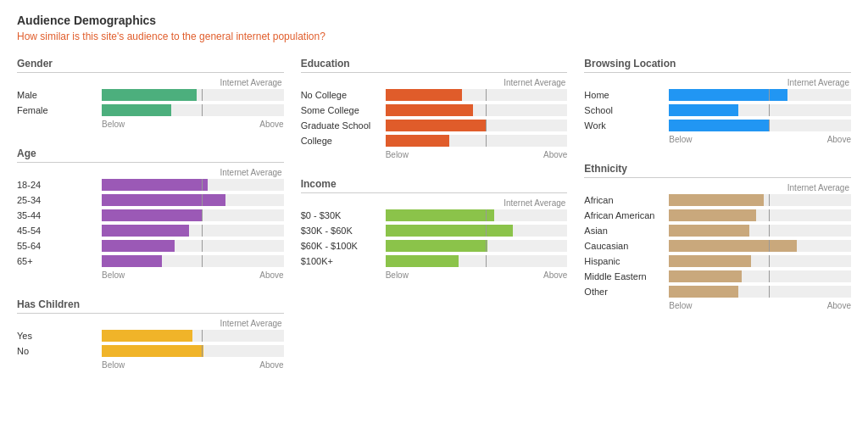 This screenshot has height=429, width=868. I want to click on bar-label: School, so click(626, 110).